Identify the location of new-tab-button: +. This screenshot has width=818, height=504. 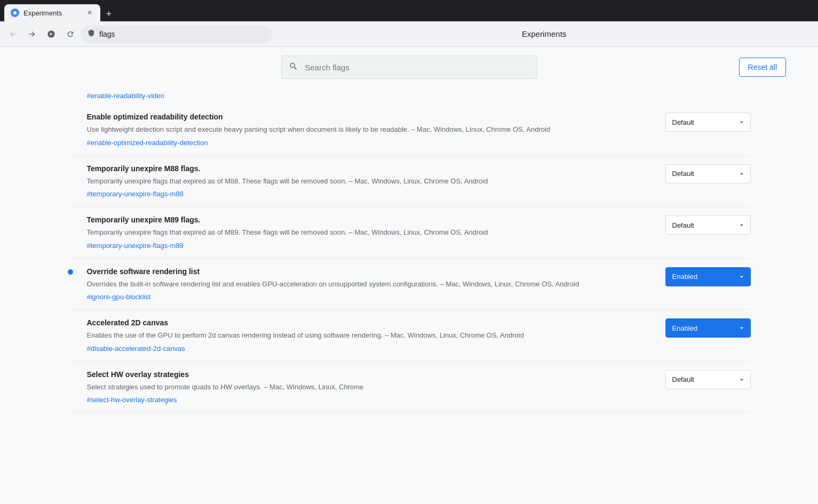
(109, 14).